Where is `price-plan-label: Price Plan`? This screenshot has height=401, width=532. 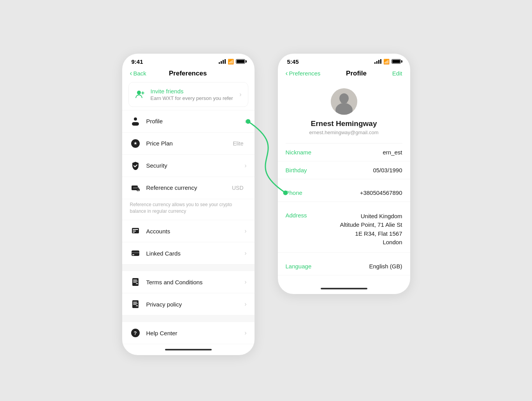 price-plan-label: Price Plan is located at coordinates (187, 143).